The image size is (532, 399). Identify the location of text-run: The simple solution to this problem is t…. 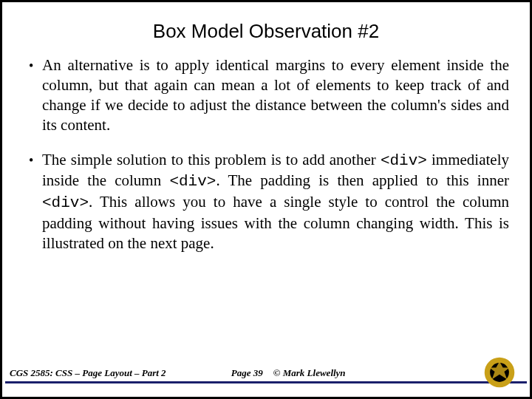
(211, 160).